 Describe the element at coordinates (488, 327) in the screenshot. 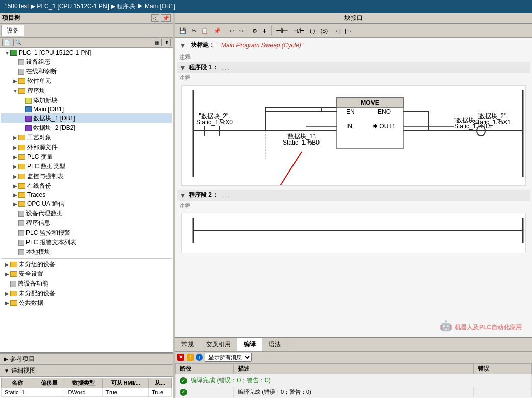

I see `watermark-text: 机器人及PLC自动化应用` at that location.